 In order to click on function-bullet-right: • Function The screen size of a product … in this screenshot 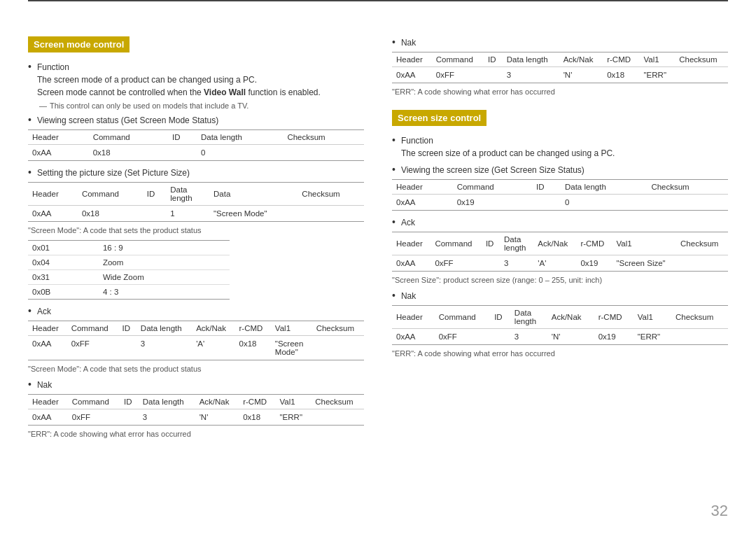, I will do `click(560, 147)`.